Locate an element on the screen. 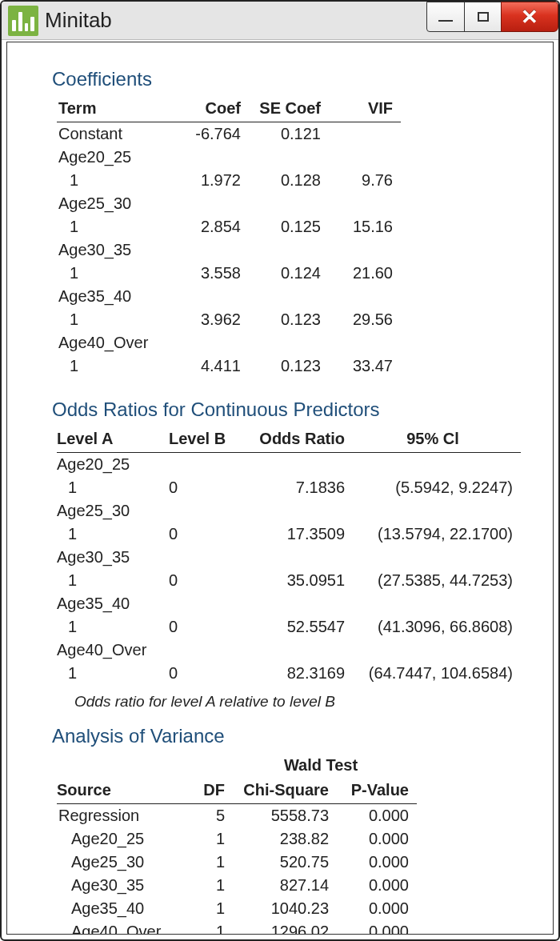 The height and width of the screenshot is (941, 560). wald-test-header: Wald Test is located at coordinates (325, 765).